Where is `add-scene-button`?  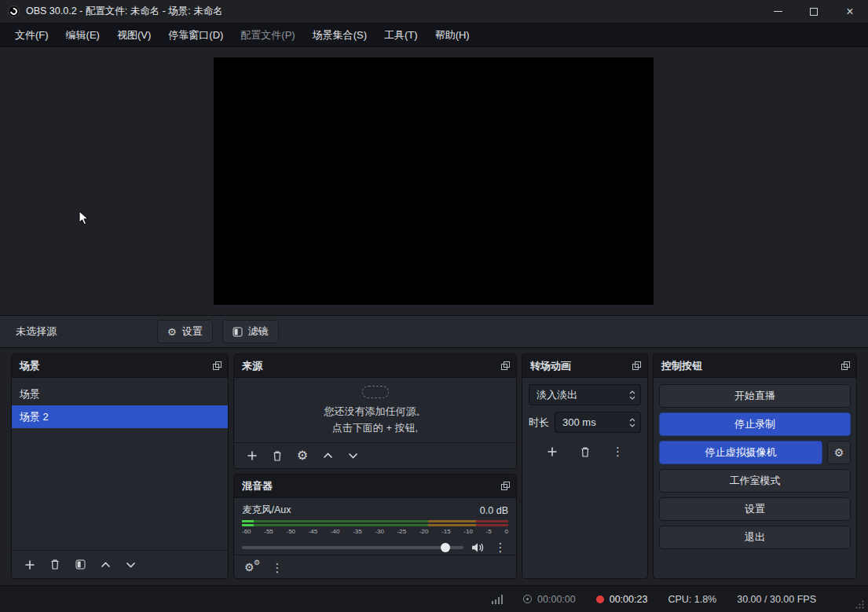 add-scene-button is located at coordinates (30, 565).